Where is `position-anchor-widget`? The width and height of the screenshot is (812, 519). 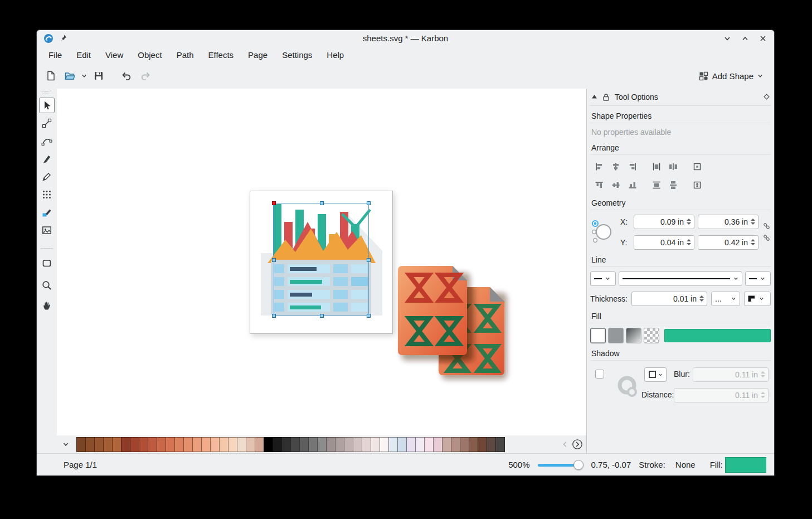
position-anchor-widget is located at coordinates (604, 232).